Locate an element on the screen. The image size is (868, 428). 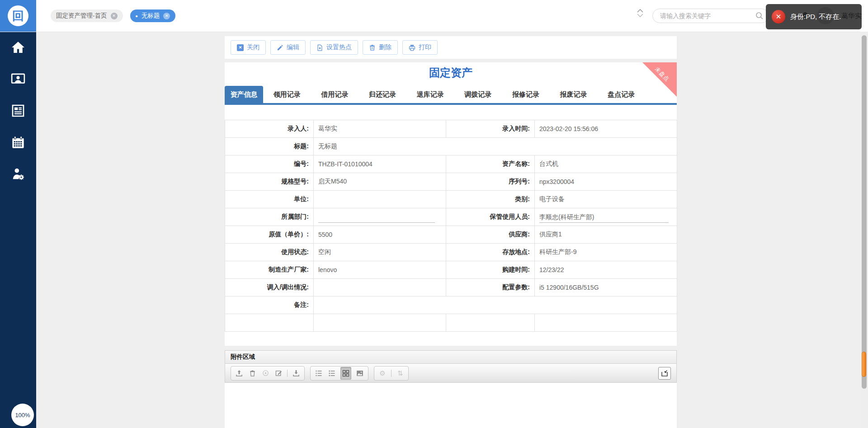
field-value: 12/23/22 is located at coordinates (606, 270).